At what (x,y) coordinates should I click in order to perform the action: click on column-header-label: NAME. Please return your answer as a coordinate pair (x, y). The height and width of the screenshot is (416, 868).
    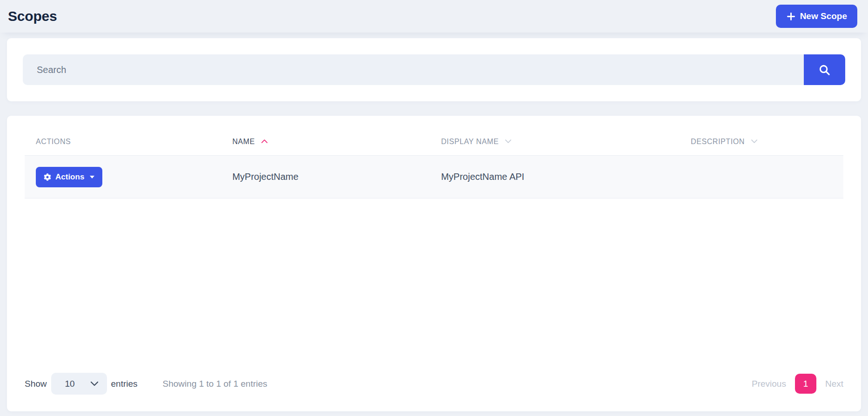
    Looking at the image, I should click on (244, 141).